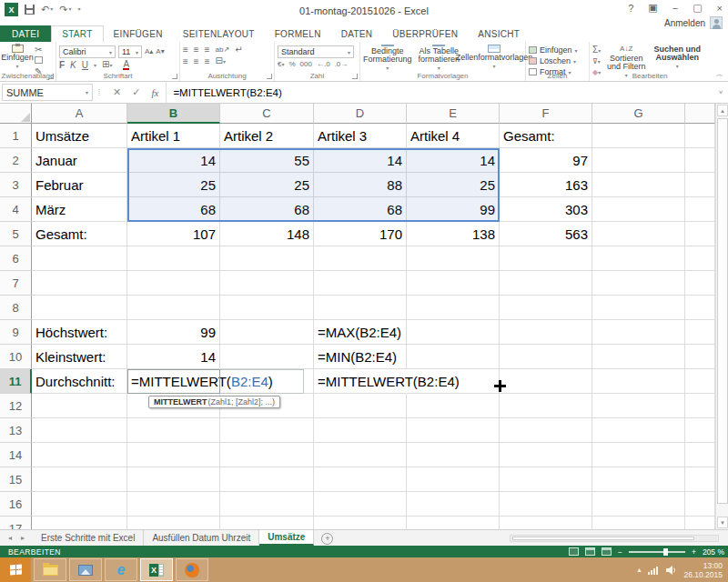 This screenshot has width=728, height=582. I want to click on cell-D13, so click(360, 431).